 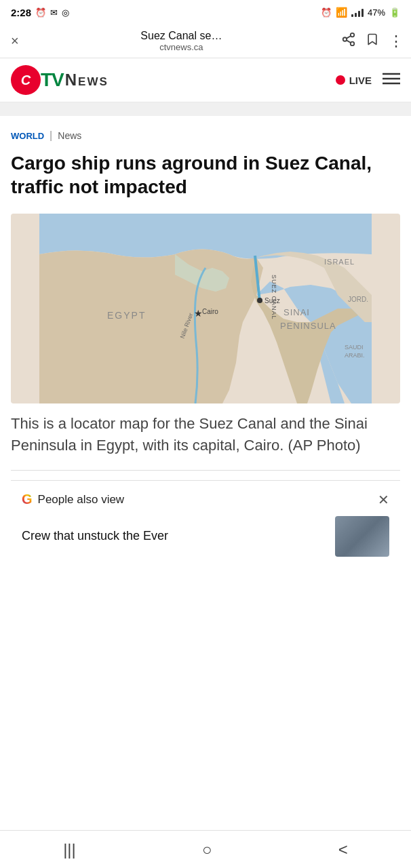 I want to click on ctv-tv-logo: TV, so click(x=52, y=80).